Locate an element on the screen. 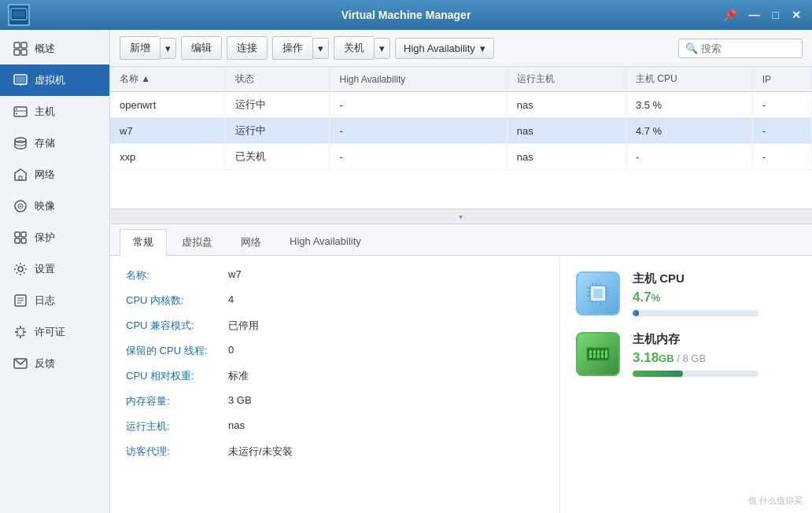  app-title: Virtual Machine Manager is located at coordinates (406, 15).